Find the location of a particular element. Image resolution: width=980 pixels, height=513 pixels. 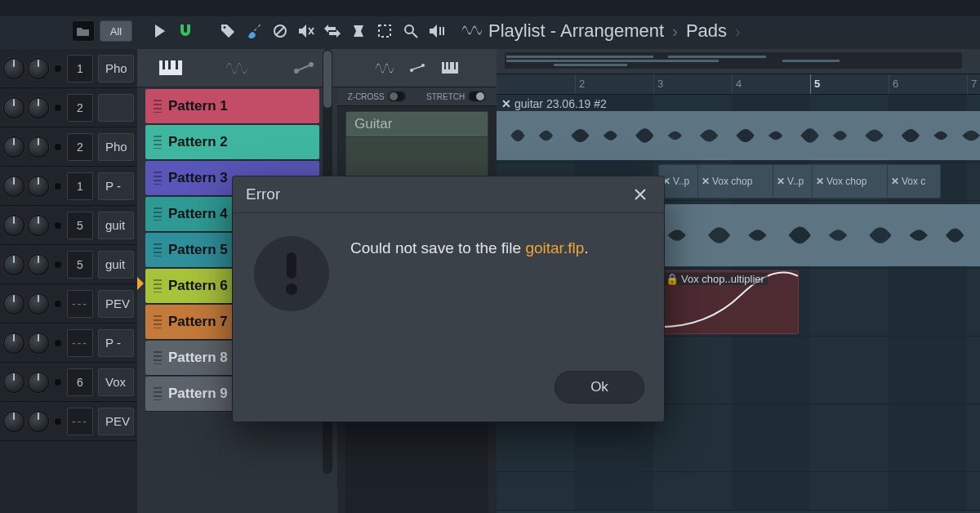

clip-audio-icon is located at coordinates (385, 68).